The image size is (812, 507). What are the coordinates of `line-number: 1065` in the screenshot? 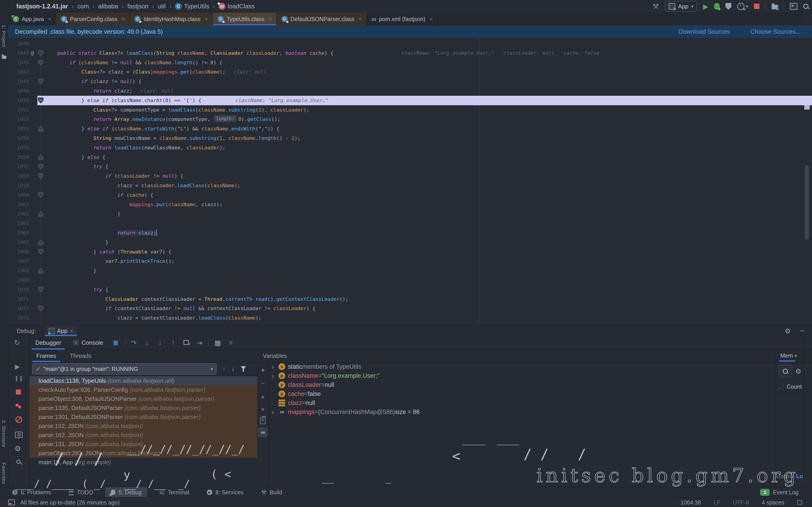 It's located at (18, 242).